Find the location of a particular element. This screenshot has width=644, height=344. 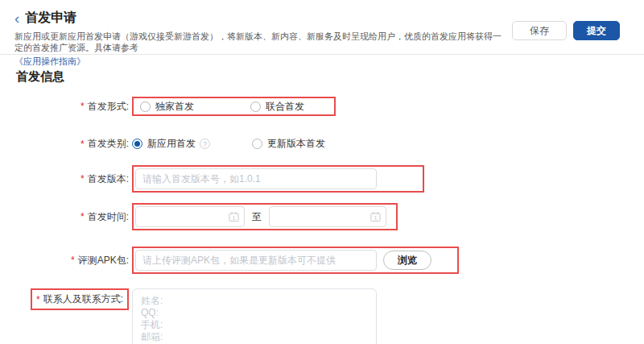

save-button: 保存 is located at coordinates (539, 31).